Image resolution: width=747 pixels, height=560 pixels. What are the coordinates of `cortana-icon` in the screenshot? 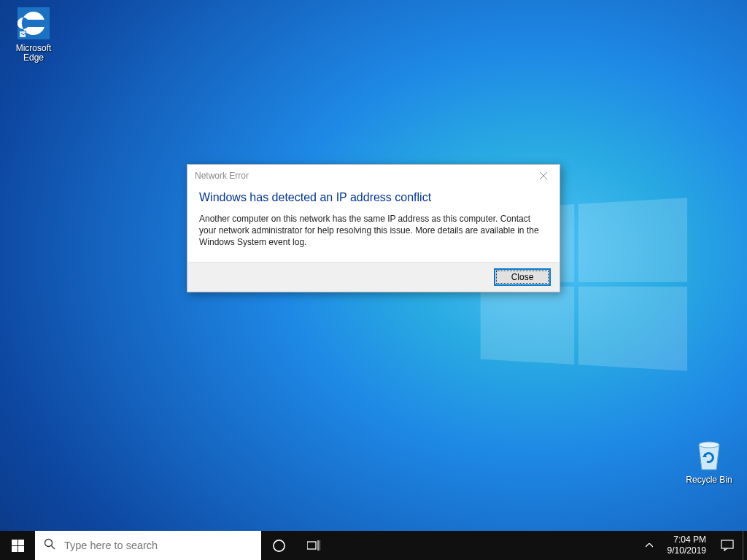 It's located at (279, 545).